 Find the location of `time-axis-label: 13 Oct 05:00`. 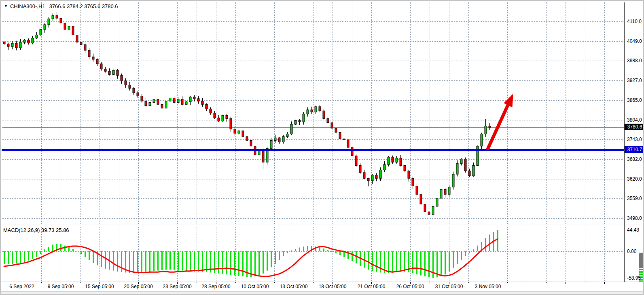

time-axis-label: 13 Oct 05:00 is located at coordinates (294, 287).